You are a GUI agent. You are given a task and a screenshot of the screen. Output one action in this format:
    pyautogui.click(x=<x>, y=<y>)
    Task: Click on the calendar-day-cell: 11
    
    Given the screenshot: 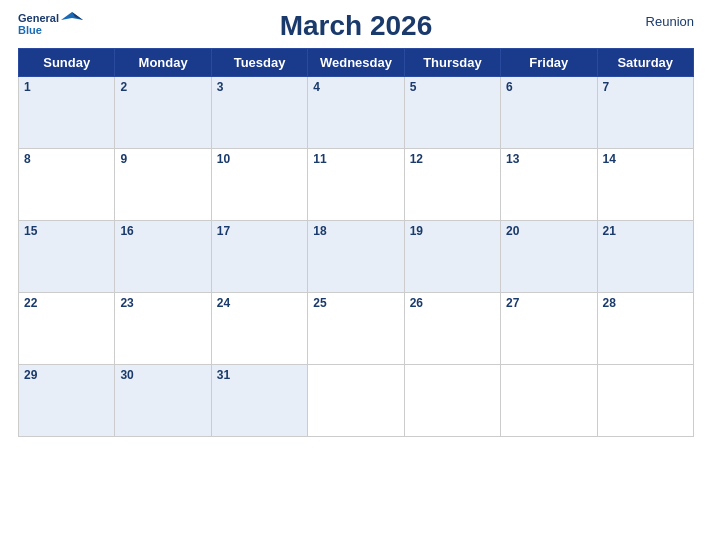 What is the action you would take?
    pyautogui.click(x=356, y=185)
    